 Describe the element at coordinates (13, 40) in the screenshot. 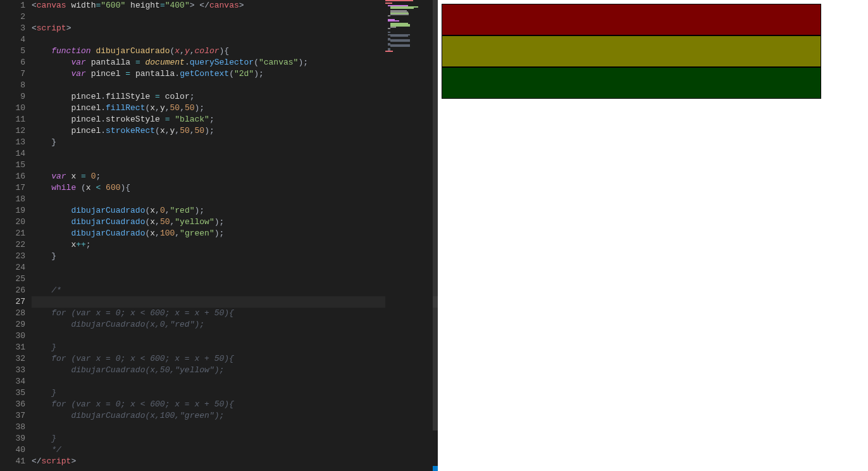

I see `line-number: 4` at that location.